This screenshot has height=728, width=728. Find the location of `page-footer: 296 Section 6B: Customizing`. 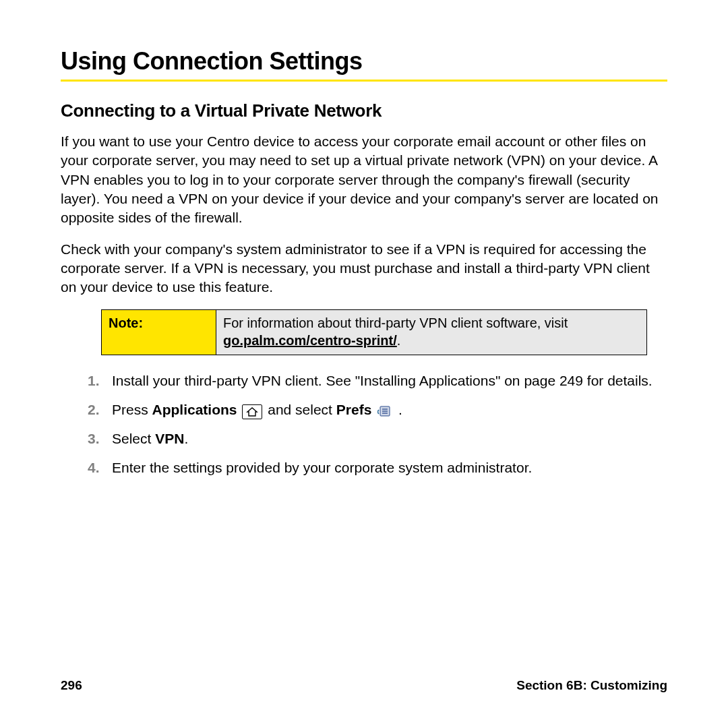

page-footer: 296 Section 6B: Customizing is located at coordinates (364, 686).